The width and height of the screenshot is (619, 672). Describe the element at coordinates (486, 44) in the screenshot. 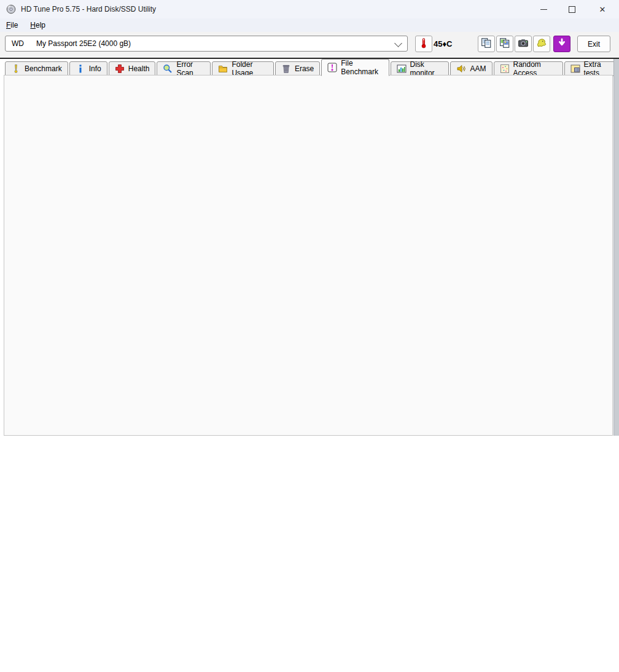

I see `copy-text-icon` at that location.